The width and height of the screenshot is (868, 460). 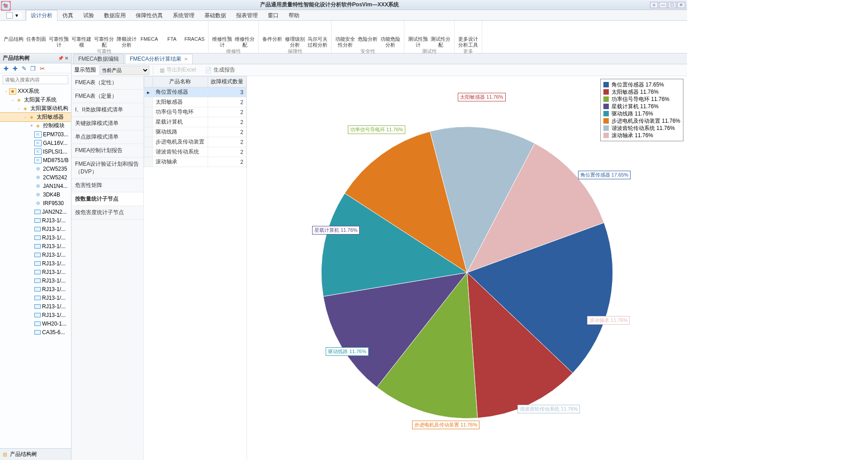 What do you see at coordinates (35, 177) in the screenshot?
I see `tree-node: ⊖2CW5242` at bounding box center [35, 177].